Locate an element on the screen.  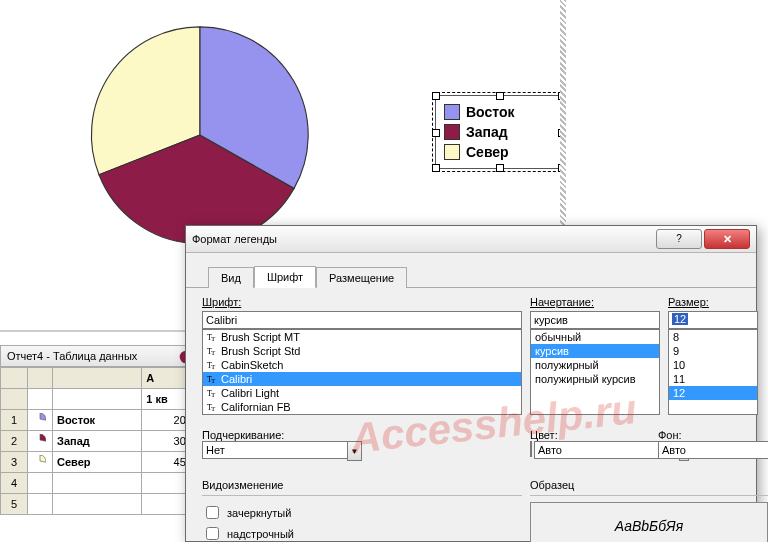
list-item: TTCabinSketch is located at coordinates (362, 365).